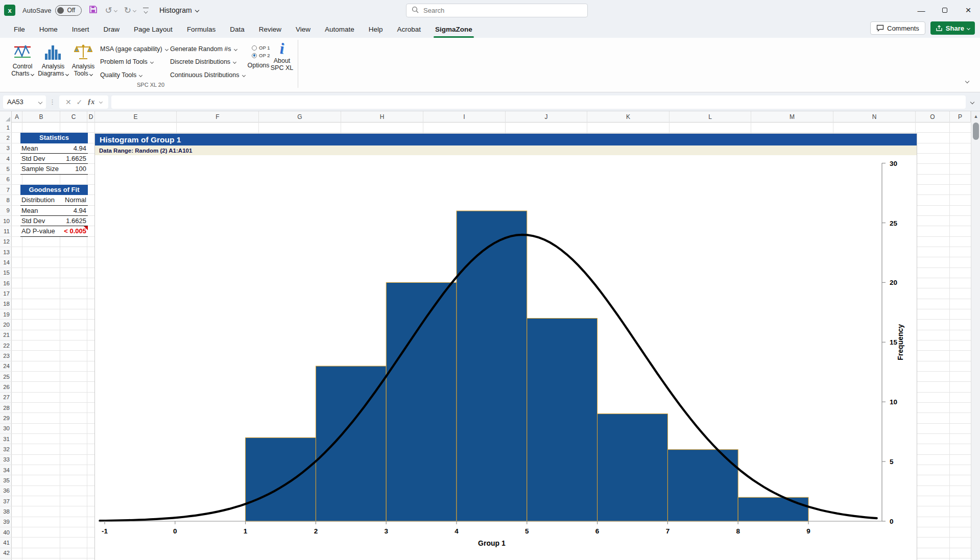 The height and width of the screenshot is (560, 980). Describe the element at coordinates (6, 252) in the screenshot. I see `row-header-13: 13` at that location.